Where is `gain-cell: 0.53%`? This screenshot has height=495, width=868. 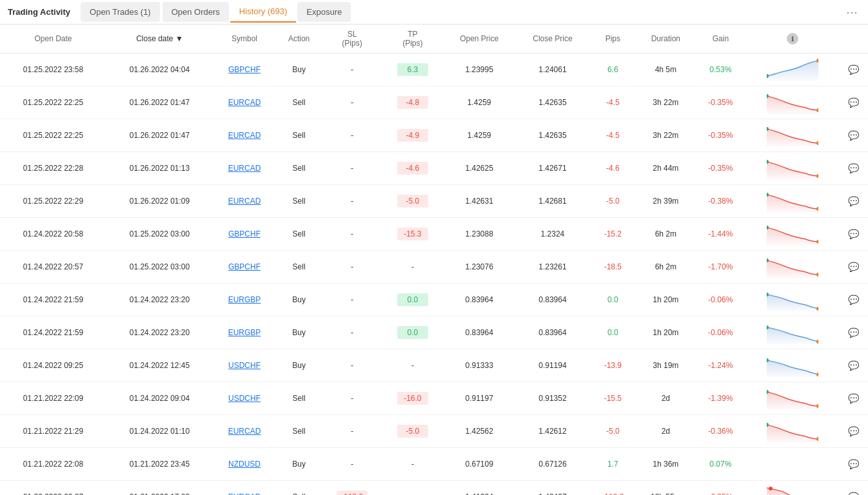 gain-cell: 0.53% is located at coordinates (720, 70).